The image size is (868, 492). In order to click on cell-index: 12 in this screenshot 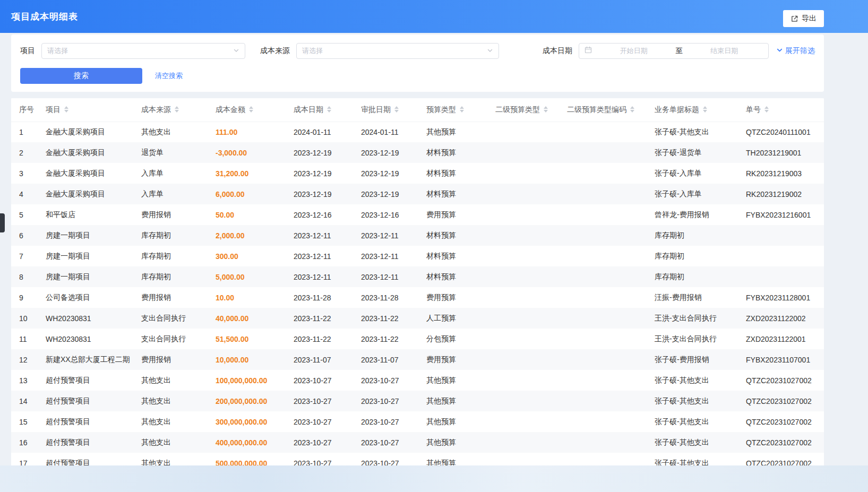, I will do `click(27, 360)`.